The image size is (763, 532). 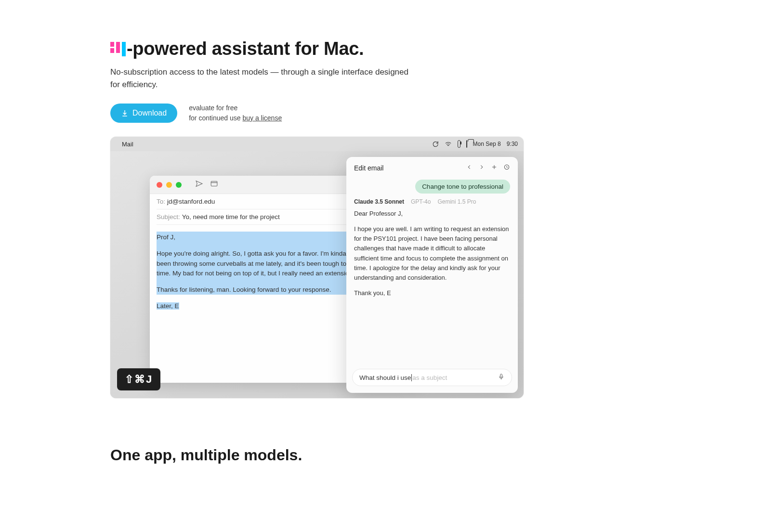 I want to click on menubar-date: Mon Sep 8, so click(x=487, y=144).